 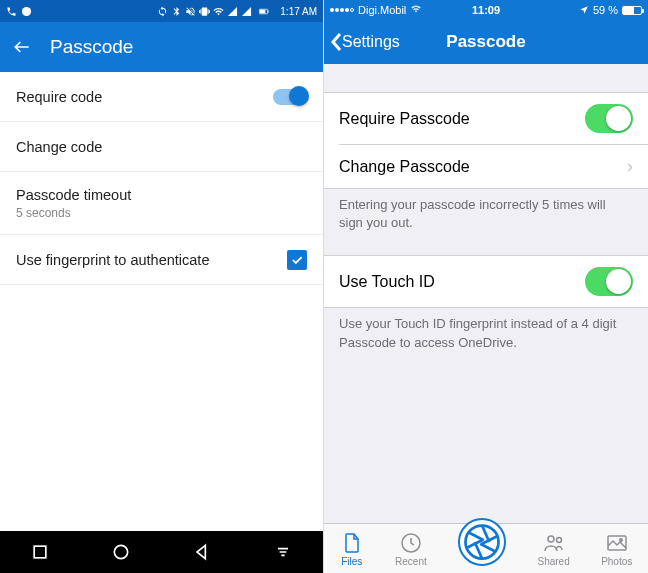 What do you see at coordinates (486, 548) in the screenshot?
I see `ios-tab-bar: Files Recent Shared Photos` at bounding box center [486, 548].